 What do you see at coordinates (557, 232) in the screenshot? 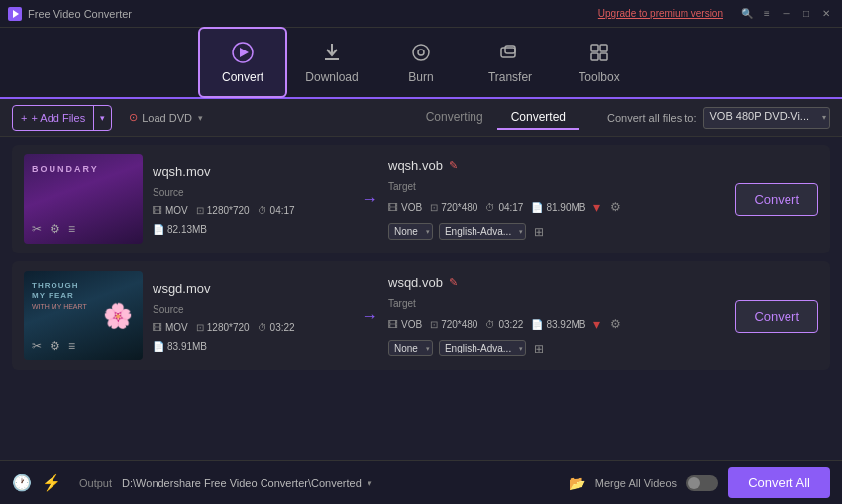
I see `target-dropdowns-1: None ▾ English-Adva... ▾ ⊞` at bounding box center [557, 232].